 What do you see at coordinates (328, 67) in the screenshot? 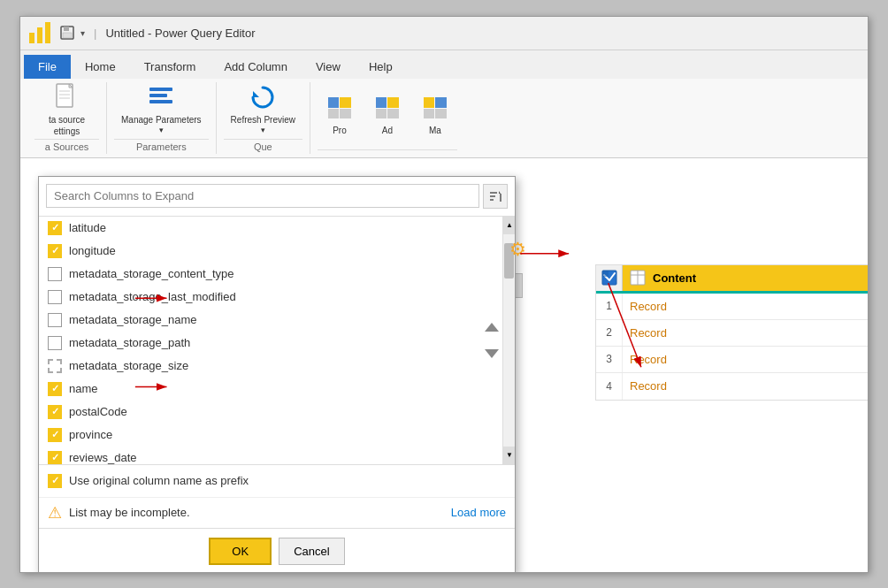
I see `tab-view: View` at bounding box center [328, 67].